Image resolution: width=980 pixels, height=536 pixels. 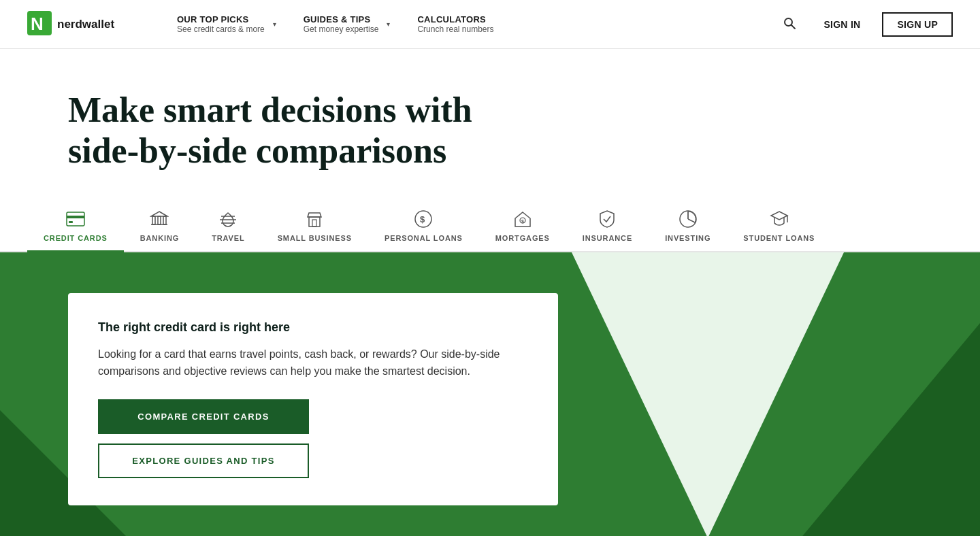 What do you see at coordinates (314, 226) in the screenshot?
I see `tab-small-business: SMALL BUSINESS` at bounding box center [314, 226].